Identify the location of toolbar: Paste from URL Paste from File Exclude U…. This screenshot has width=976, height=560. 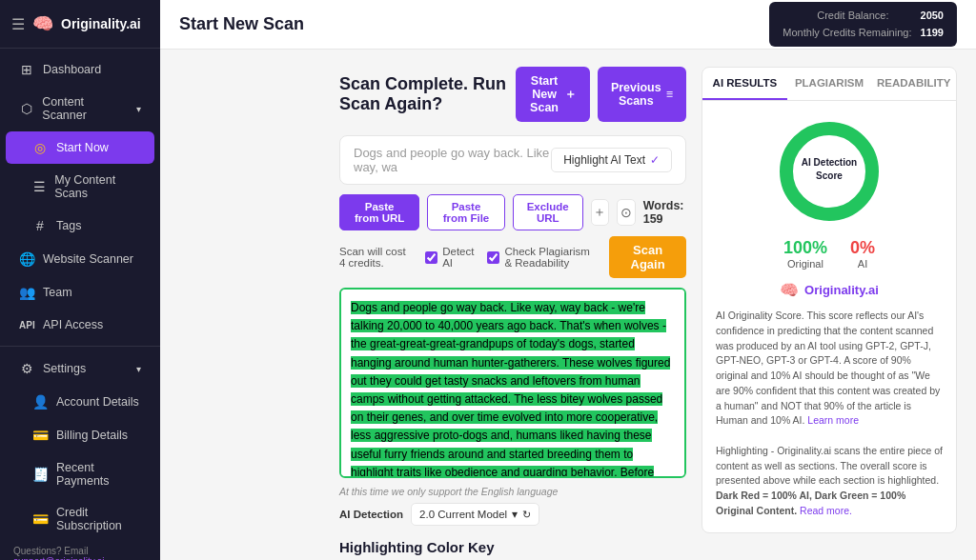
(513, 212).